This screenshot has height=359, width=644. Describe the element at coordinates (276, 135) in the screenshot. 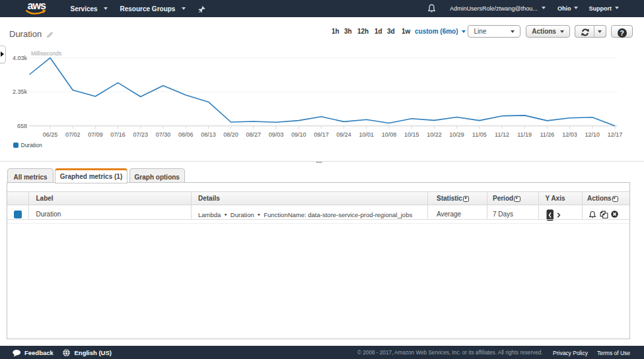

I see `svg-text: 09/03` at that location.